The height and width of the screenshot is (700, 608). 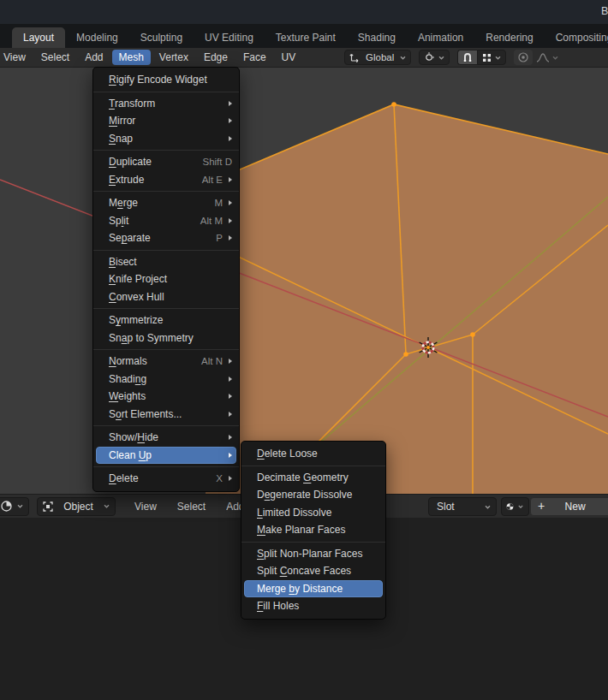 I want to click on menu-item-label: Decimate Geometry, so click(x=303, y=478).